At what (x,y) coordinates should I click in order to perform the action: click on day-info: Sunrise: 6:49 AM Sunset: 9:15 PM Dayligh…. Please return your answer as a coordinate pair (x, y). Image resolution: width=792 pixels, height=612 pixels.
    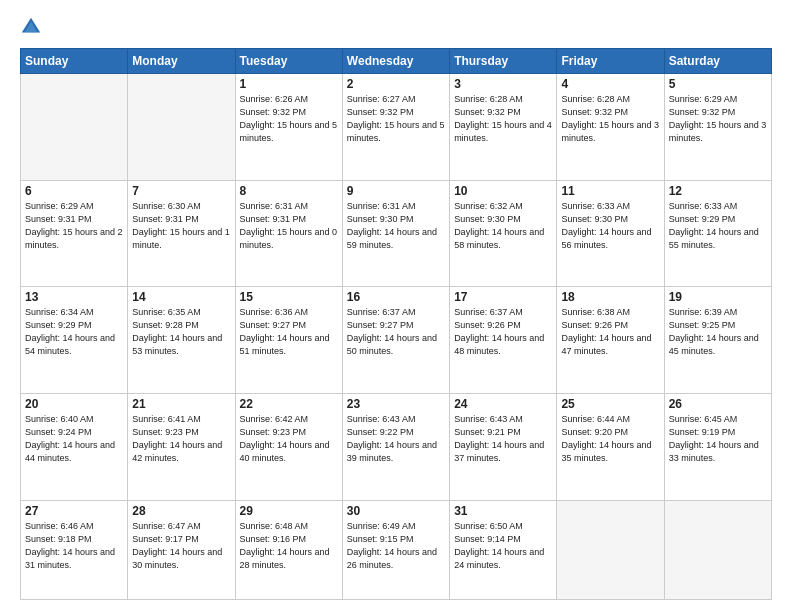
    Looking at the image, I should click on (396, 546).